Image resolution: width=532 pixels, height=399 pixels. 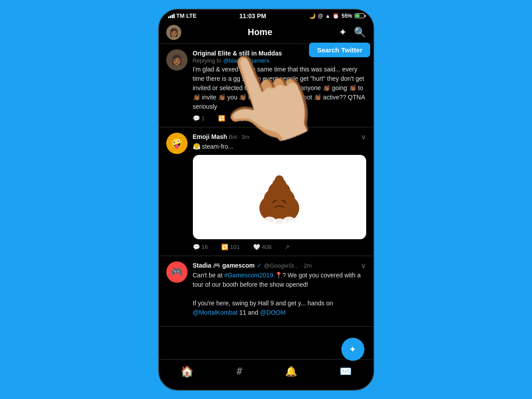 What do you see at coordinates (336, 16) in the screenshot?
I see `alarm-icon: ⏰` at bounding box center [336, 16].